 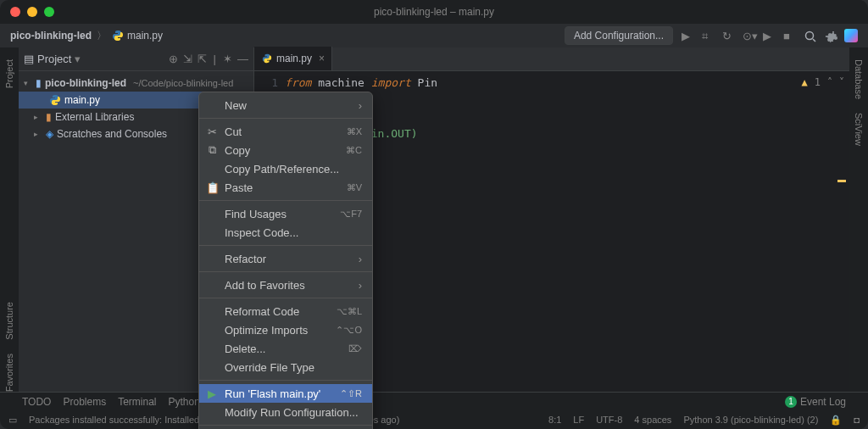 I want to click on toolbar-right: Add Configuration... ▶ ⌗ ↻ ⊙▾ ▶ ■, so click(x=711, y=36).